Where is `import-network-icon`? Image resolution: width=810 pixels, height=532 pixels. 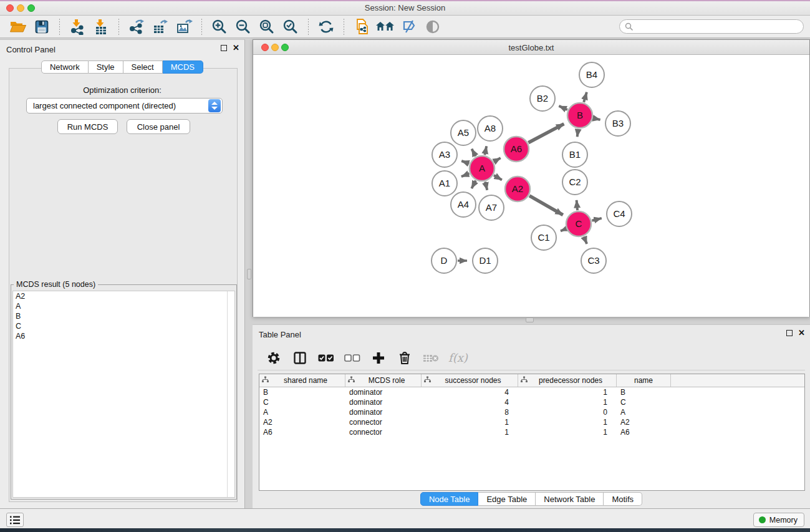
import-network-icon is located at coordinates (77, 27).